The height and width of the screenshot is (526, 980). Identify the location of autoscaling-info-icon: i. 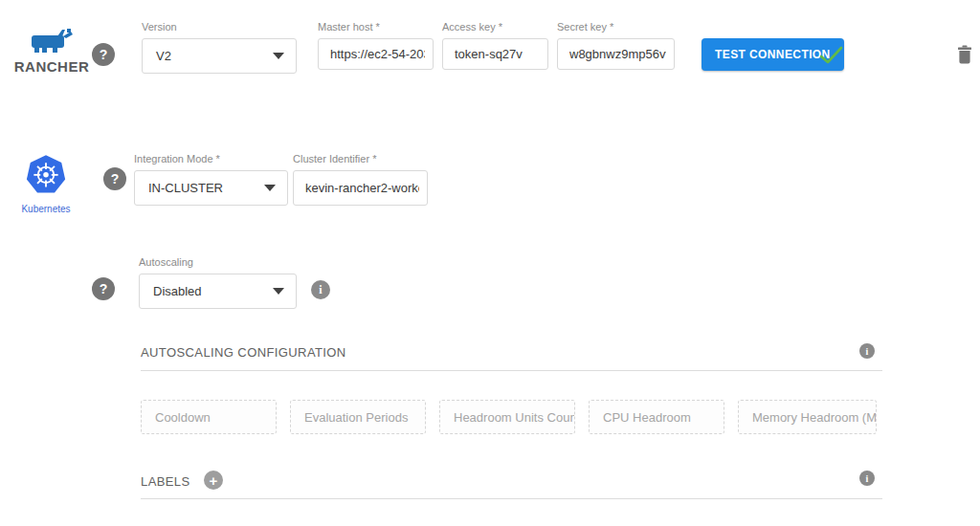
(321, 290).